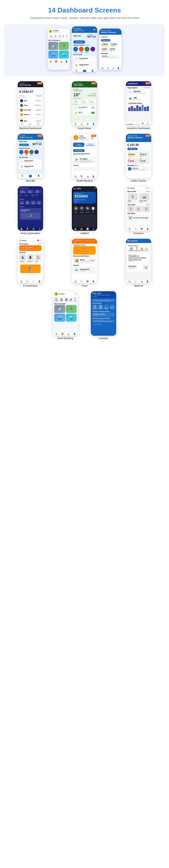 This screenshot has height=868, width=169. What do you see at coordinates (85, 105) in the screenshot?
I see `screens-row-1: New Hi Juliet good morning Total balance…` at bounding box center [85, 105].